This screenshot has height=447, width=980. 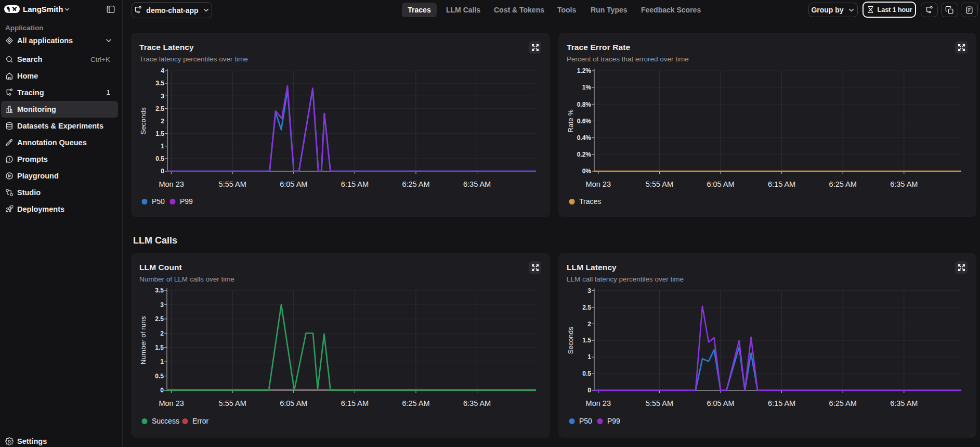 I want to click on svg-text: Traces, so click(x=590, y=201).